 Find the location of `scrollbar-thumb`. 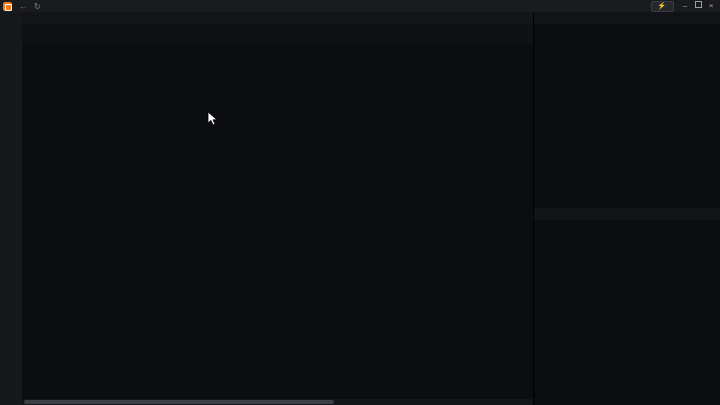

scrollbar-thumb is located at coordinates (179, 402).